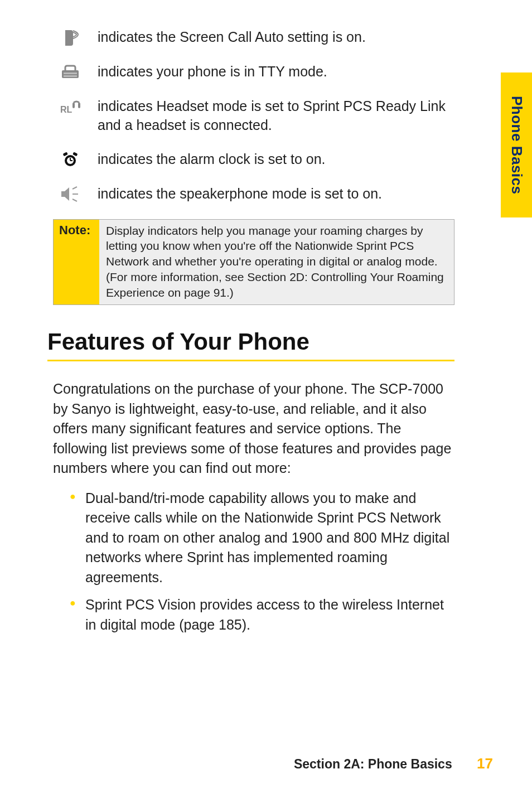 This screenshot has height=798, width=532. Describe the element at coordinates (254, 262) in the screenshot. I see `note-box: Note: Display indicators help you manage…` at that location.